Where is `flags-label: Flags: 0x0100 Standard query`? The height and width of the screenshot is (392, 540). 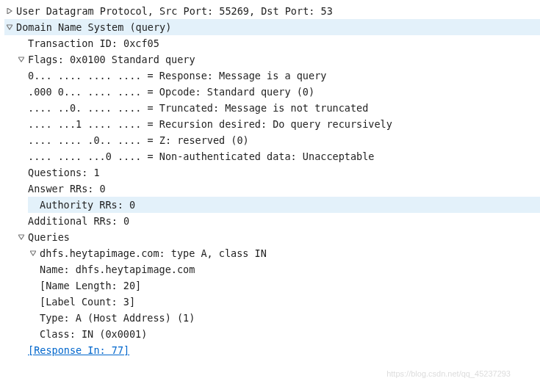
flags-label: Flags: 0x0100 Standard query is located at coordinates (112, 59).